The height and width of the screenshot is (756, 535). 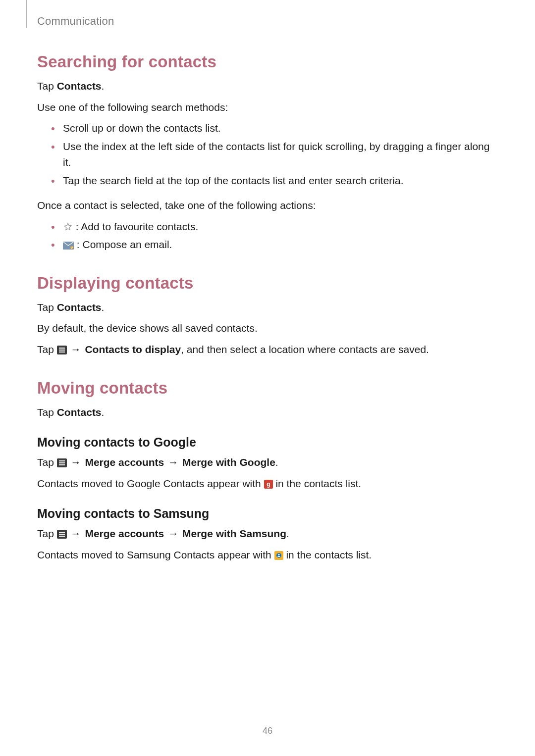 I want to click on heading-moving-samsung: Moving contacts to Samsung, so click(x=268, y=514).